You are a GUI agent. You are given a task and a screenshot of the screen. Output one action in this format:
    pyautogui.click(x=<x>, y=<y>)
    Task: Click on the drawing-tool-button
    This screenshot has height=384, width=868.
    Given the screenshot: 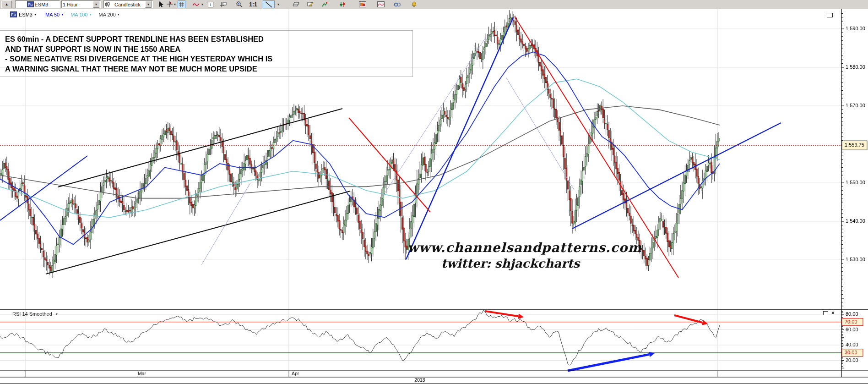 What is the action you would take?
    pyautogui.click(x=310, y=5)
    